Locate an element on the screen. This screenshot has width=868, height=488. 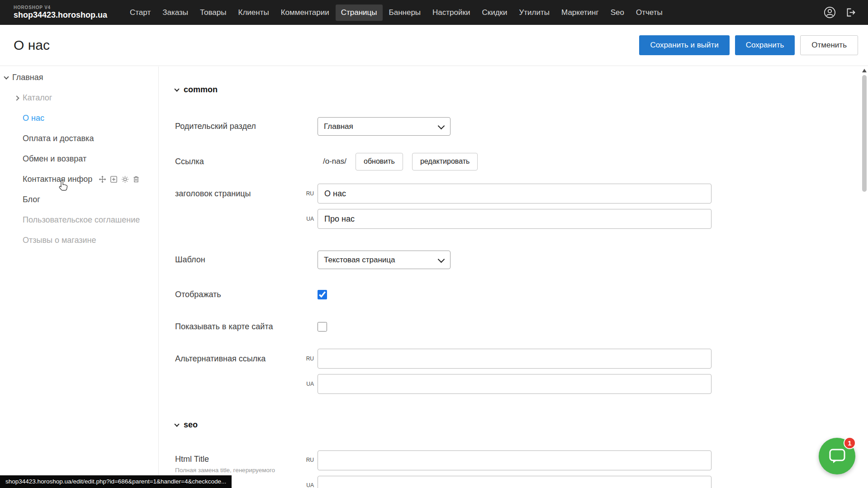
alt-link-ua-row: UA is located at coordinates (518, 384).